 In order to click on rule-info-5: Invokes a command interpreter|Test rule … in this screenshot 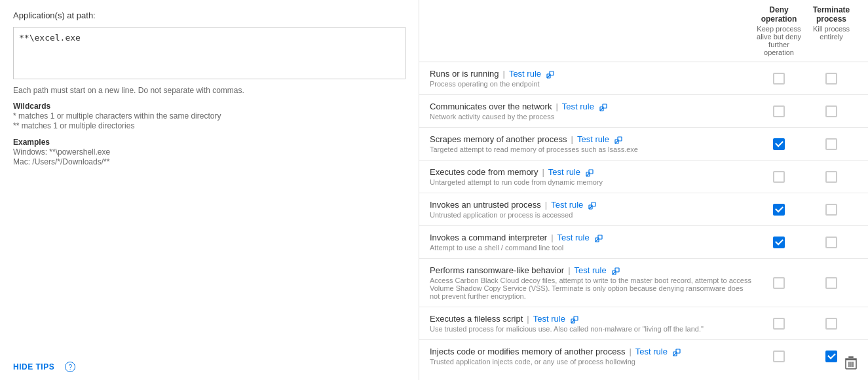, I will do `click(591, 242)`.